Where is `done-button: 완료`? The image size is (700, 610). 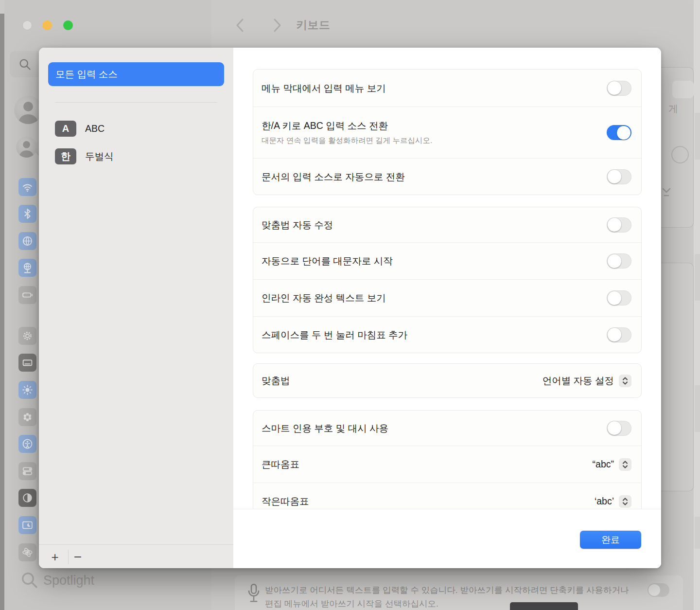 done-button: 완료 is located at coordinates (611, 540).